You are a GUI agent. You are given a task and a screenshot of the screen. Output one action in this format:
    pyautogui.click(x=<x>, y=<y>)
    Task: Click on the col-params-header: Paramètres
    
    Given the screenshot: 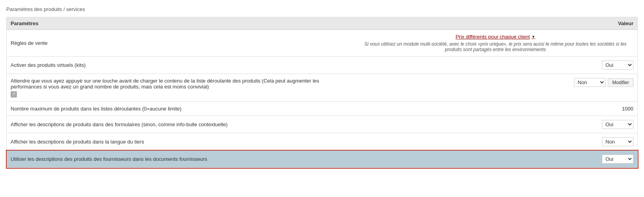 What is the action you would take?
    pyautogui.click(x=180, y=24)
    